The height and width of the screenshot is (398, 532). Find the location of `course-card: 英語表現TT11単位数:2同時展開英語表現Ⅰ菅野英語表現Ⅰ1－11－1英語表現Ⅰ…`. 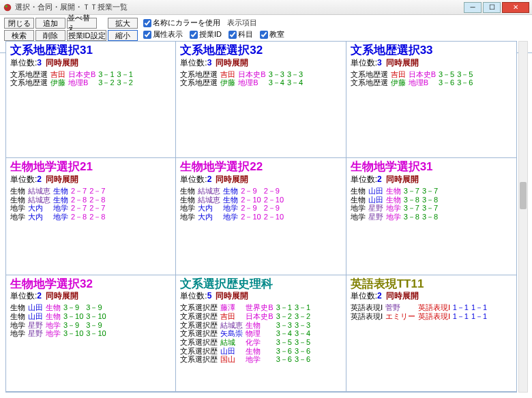

course-card: 英語表現TT11単位数:2同時展開英語表現Ⅰ菅野英語表現Ⅰ1－11－1英語表現Ⅰ… is located at coordinates (431, 334).